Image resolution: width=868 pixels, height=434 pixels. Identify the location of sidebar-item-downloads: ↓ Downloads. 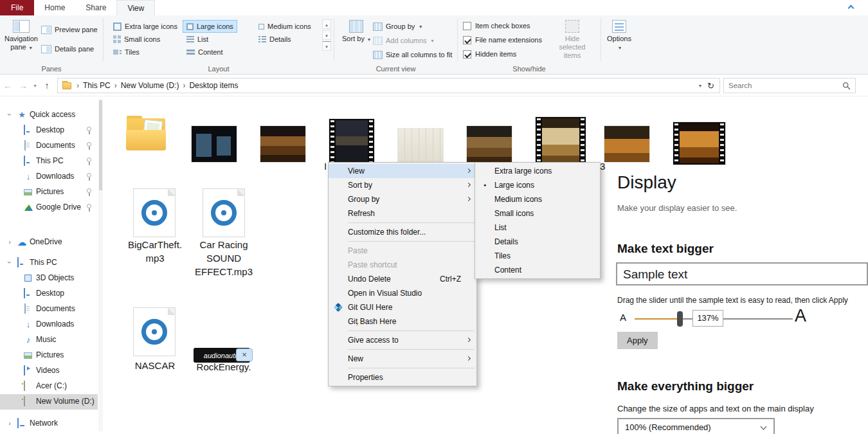
(49, 325).